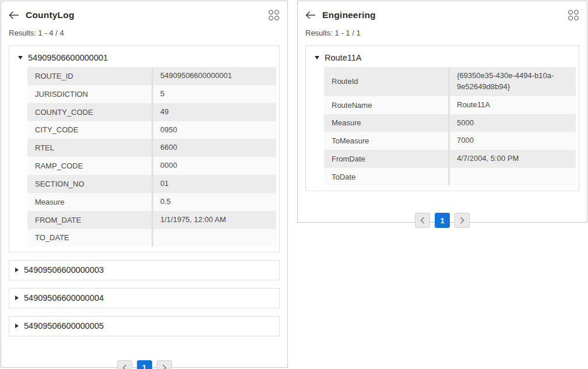 The height and width of the screenshot is (369, 588). I want to click on feature-header: Route11A, so click(443, 57).